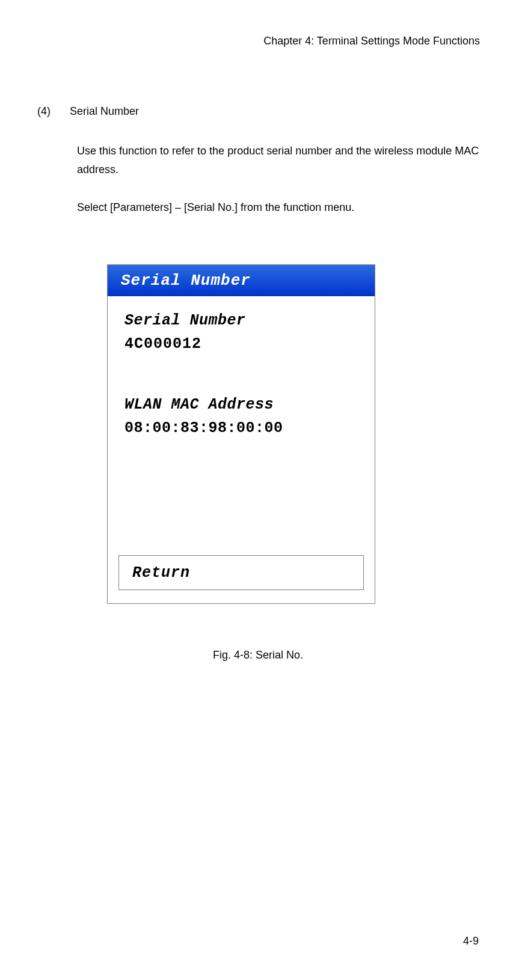  What do you see at coordinates (241, 367) in the screenshot?
I see `screenshot-body: Serial Number 4C000012 WLAN MAC Address …` at bounding box center [241, 367].